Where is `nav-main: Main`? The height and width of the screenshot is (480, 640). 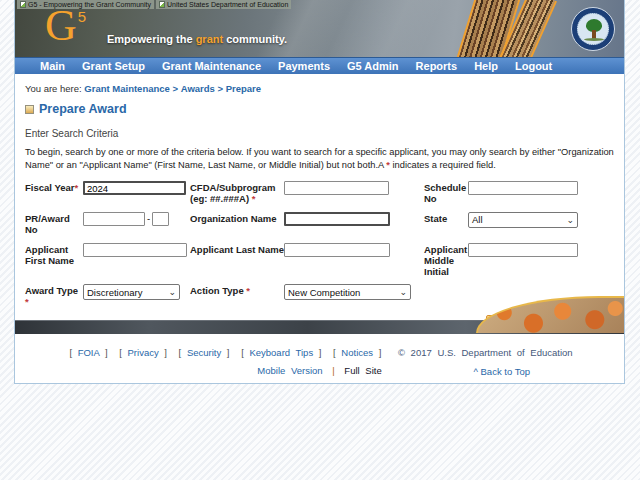
nav-main: Main is located at coordinates (52, 66).